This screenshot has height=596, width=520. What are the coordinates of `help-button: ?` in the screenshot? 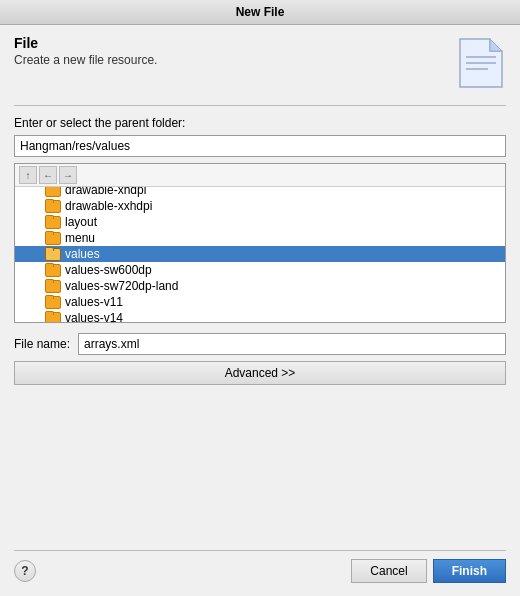 It's located at (25, 571).